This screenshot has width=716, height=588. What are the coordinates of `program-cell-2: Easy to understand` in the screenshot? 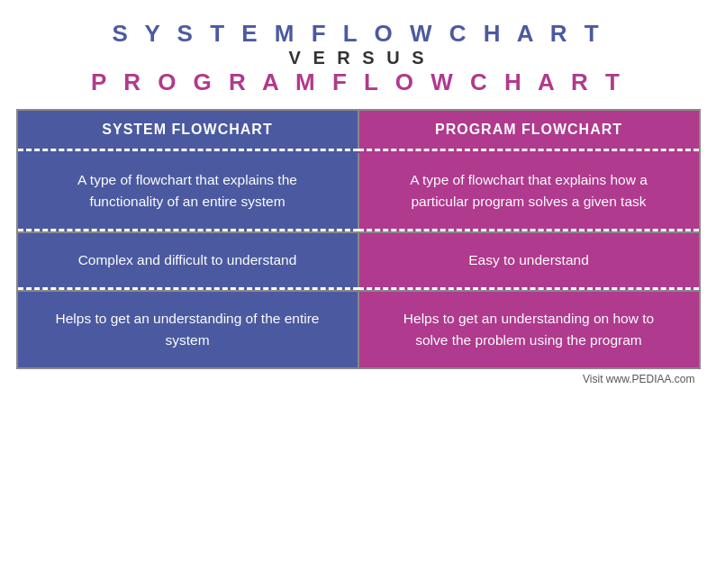 It's located at (530, 260).